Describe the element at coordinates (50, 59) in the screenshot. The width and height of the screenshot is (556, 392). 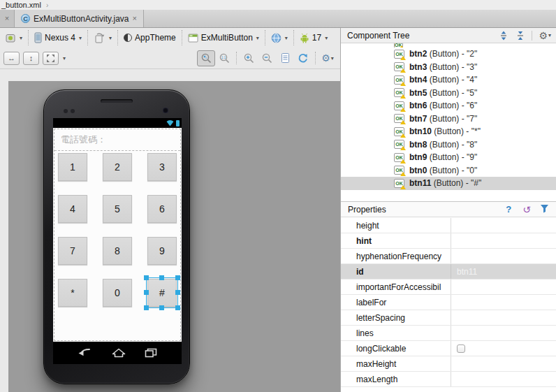
I see `expand-to-fit-button` at that location.